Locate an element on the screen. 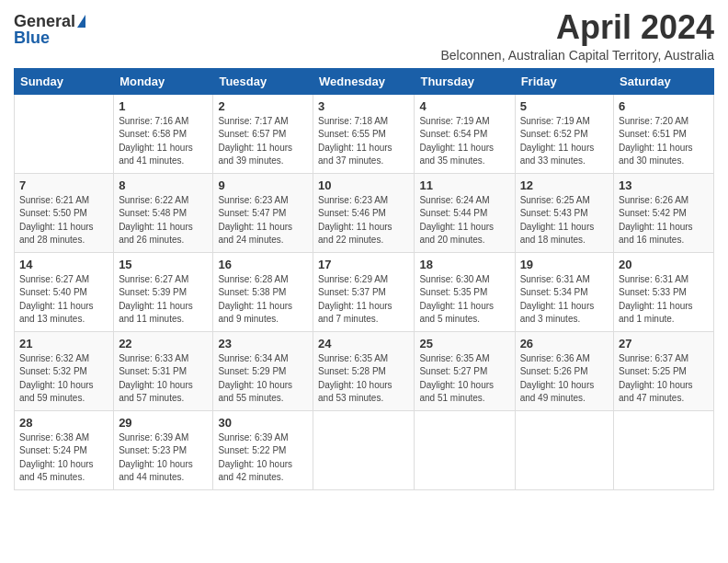 Image resolution: width=728 pixels, height=563 pixels. calendar-cell: 18Sunrise: 6:30 AM Sunset: 5:35 PM Dayli… is located at coordinates (465, 292).